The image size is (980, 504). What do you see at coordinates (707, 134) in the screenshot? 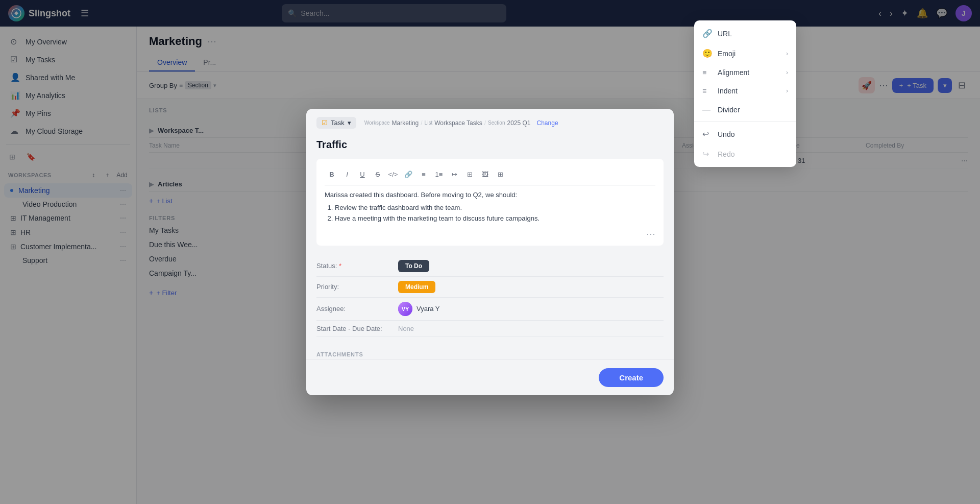
I see `undo-icon: ↩` at bounding box center [707, 134].